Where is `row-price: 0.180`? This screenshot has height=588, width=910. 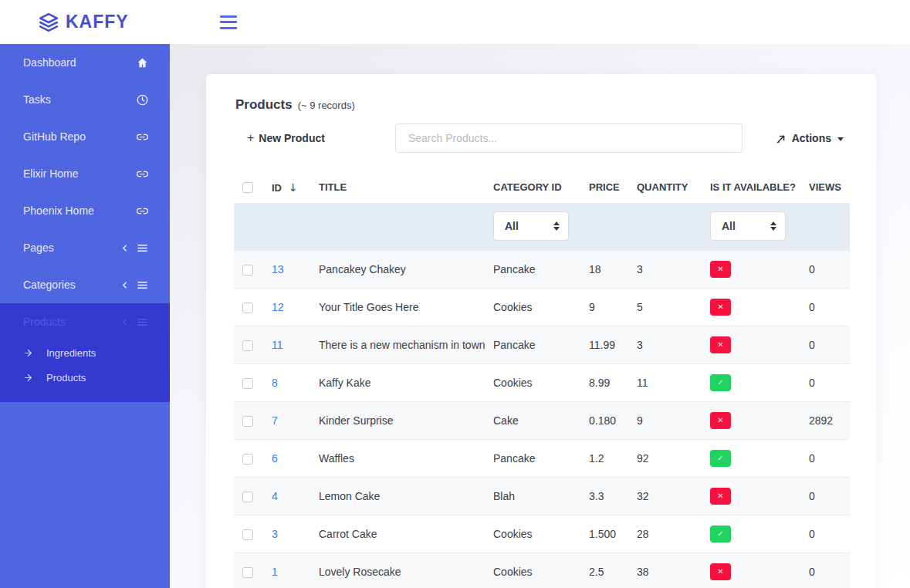 row-price: 0.180 is located at coordinates (613, 420).